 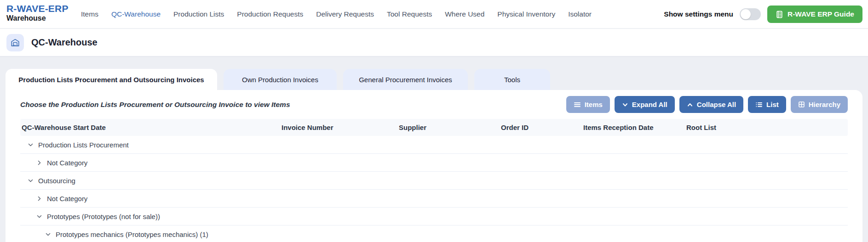 I want to click on tab-production-lists-procurement-and-outsourcing-invoices: Production Lists Procurement and Outsour…, so click(x=111, y=79).